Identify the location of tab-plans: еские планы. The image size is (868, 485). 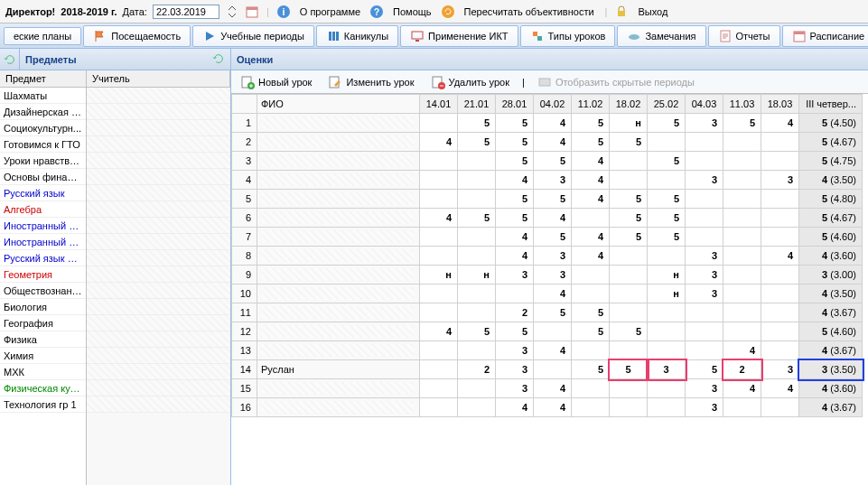
(42, 36).